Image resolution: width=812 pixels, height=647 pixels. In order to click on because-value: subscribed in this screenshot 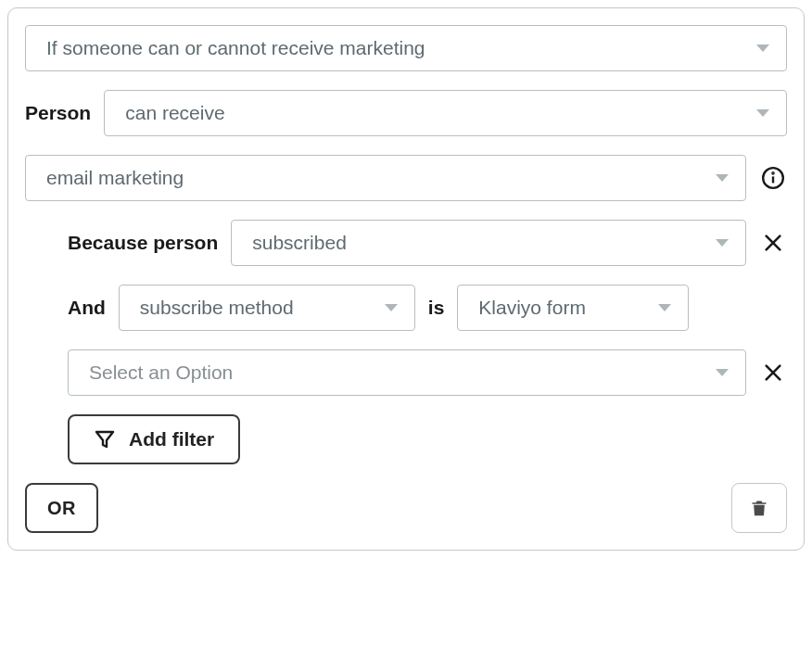, I will do `click(299, 243)`.